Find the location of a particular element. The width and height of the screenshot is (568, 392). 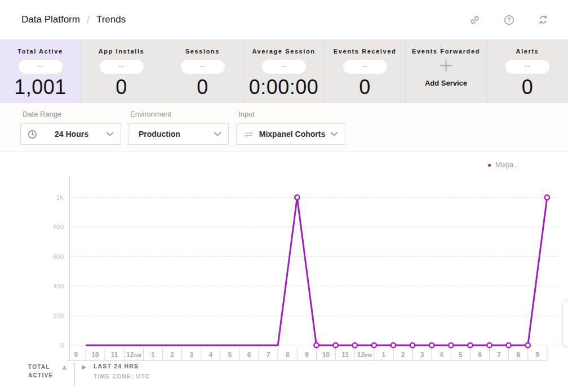

breadcrumb-page: Trends is located at coordinates (111, 20).